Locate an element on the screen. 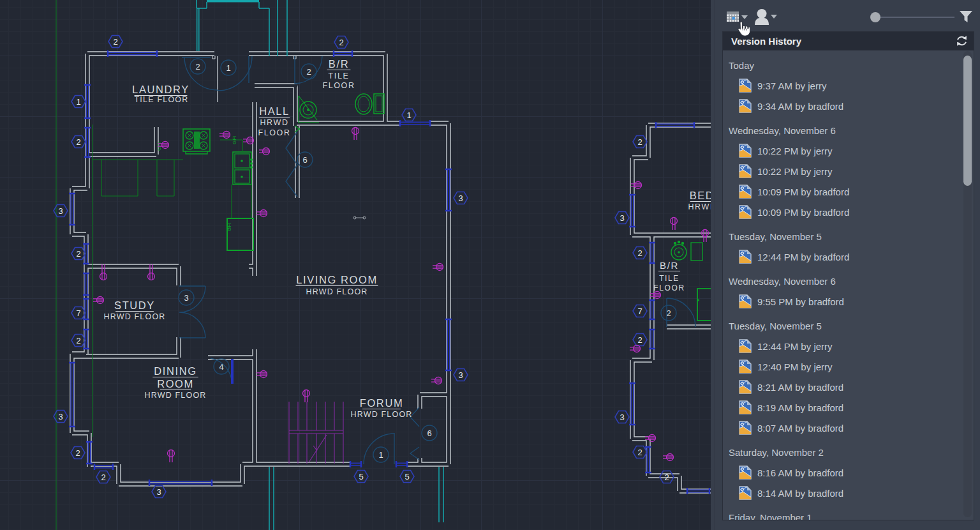 This screenshot has height=530, width=980. svg-text: LIVING ROOM is located at coordinates (337, 280).